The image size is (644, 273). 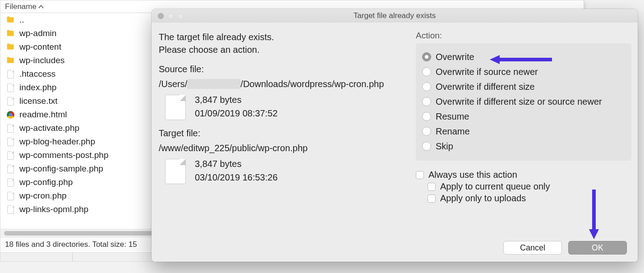 I want to click on file-name-label: wp-cron.php, so click(x=43, y=196).